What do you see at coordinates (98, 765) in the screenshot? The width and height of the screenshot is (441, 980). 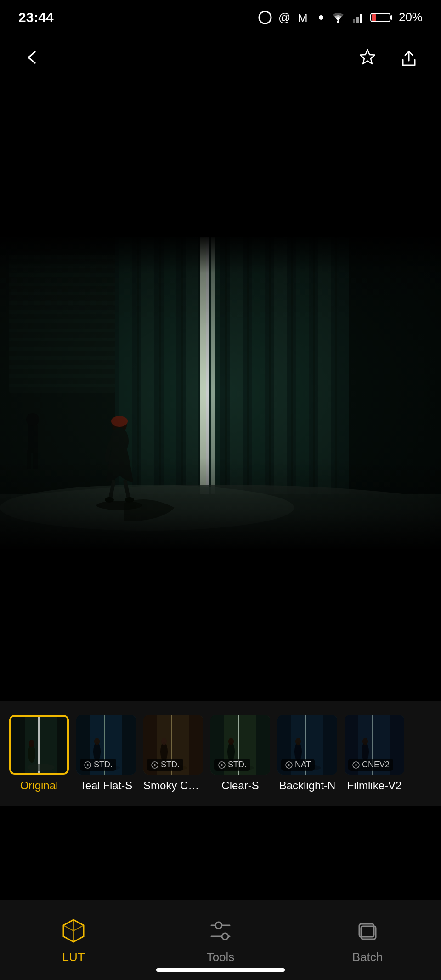 I see `lut-badge-teal: STD.` at bounding box center [98, 765].